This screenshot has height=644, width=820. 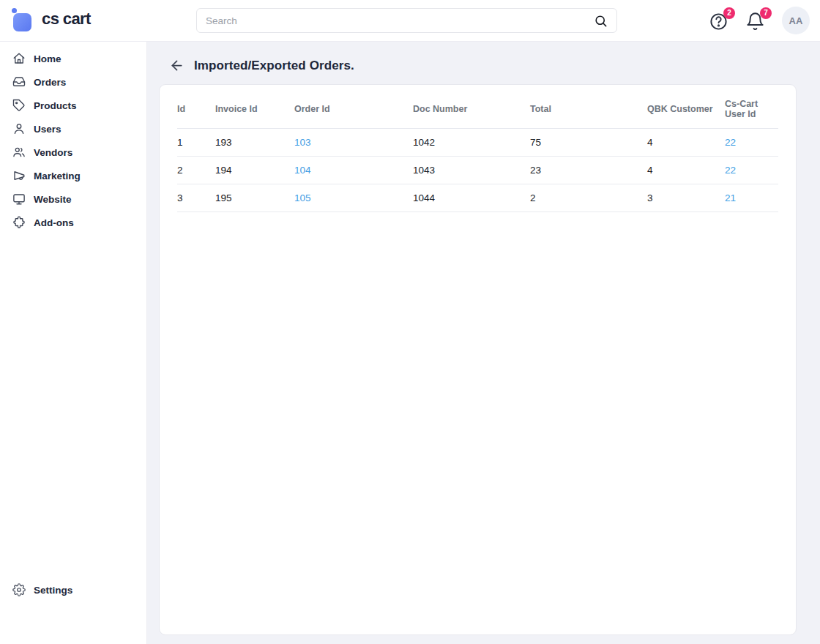 I want to click on cscart-user-id-link: 21, so click(x=731, y=198).